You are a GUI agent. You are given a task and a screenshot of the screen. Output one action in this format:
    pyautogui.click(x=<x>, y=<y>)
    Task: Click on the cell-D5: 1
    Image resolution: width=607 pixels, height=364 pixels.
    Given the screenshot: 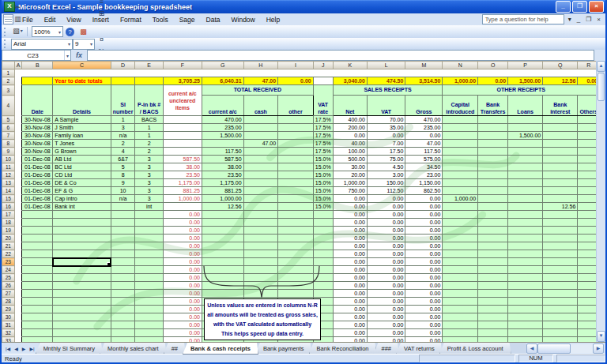 What is the action you would take?
    pyautogui.click(x=123, y=120)
    